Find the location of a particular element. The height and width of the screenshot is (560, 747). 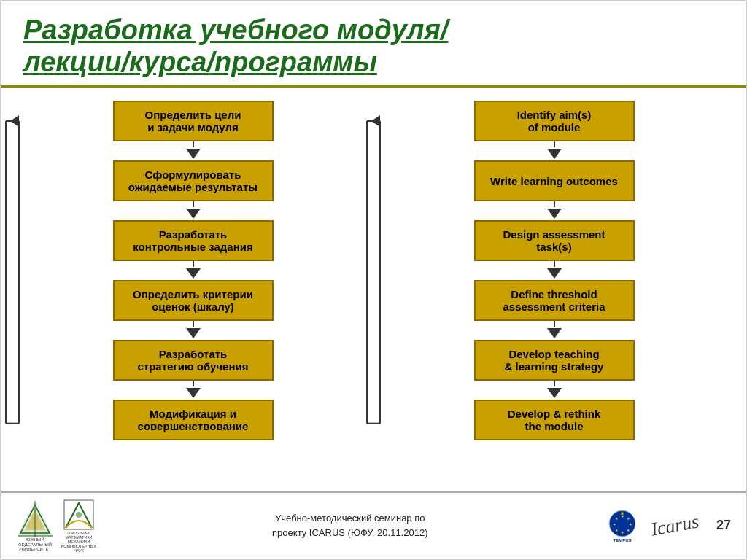

footer-center-text: Учебно-методический семинар по проекту I… is located at coordinates (350, 525).